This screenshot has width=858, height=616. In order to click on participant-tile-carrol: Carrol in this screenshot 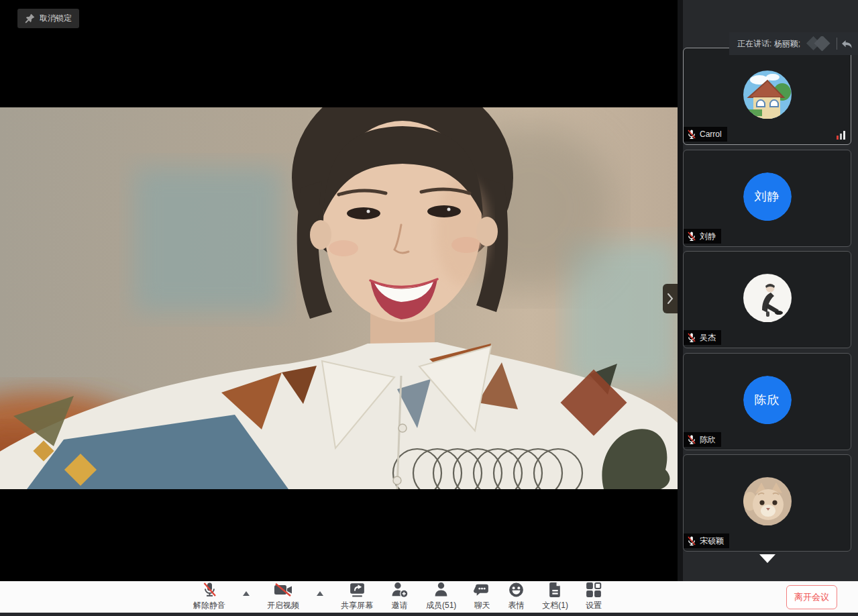, I will do `click(767, 97)`.